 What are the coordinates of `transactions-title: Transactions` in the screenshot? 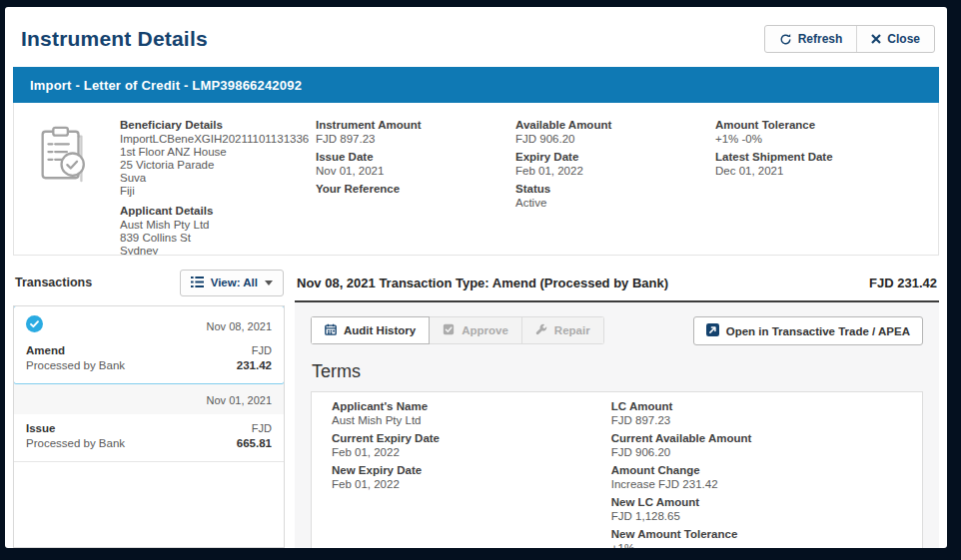 It's located at (54, 282).